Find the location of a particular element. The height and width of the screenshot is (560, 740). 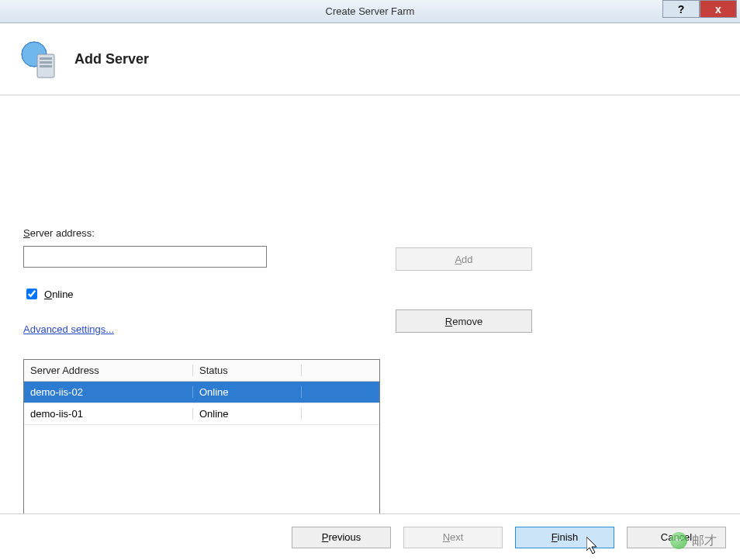

advanced-settings-link: Advanced settings... is located at coordinates (68, 329).